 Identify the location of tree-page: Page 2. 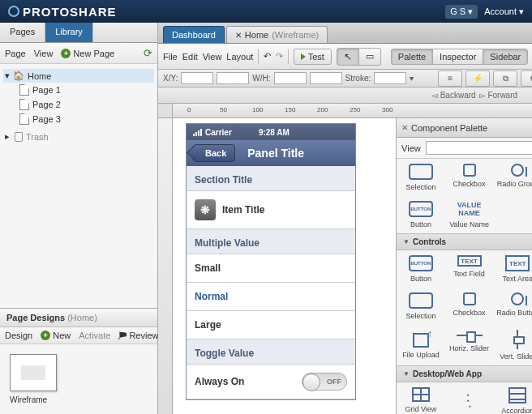
(79, 105).